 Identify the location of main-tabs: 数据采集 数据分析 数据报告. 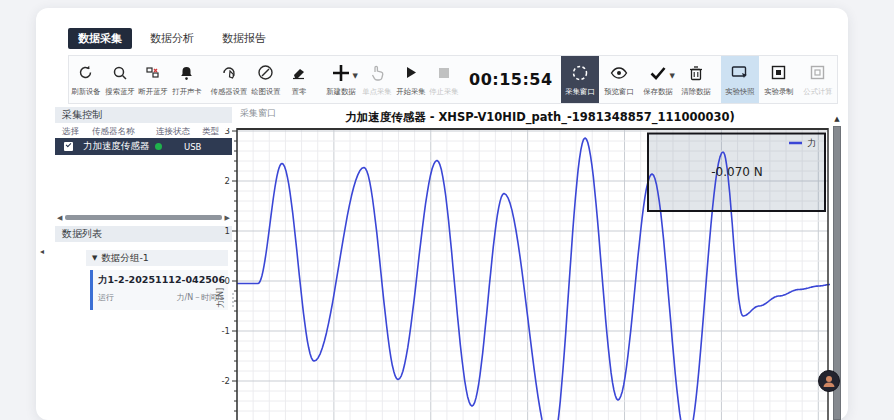
(172, 38).